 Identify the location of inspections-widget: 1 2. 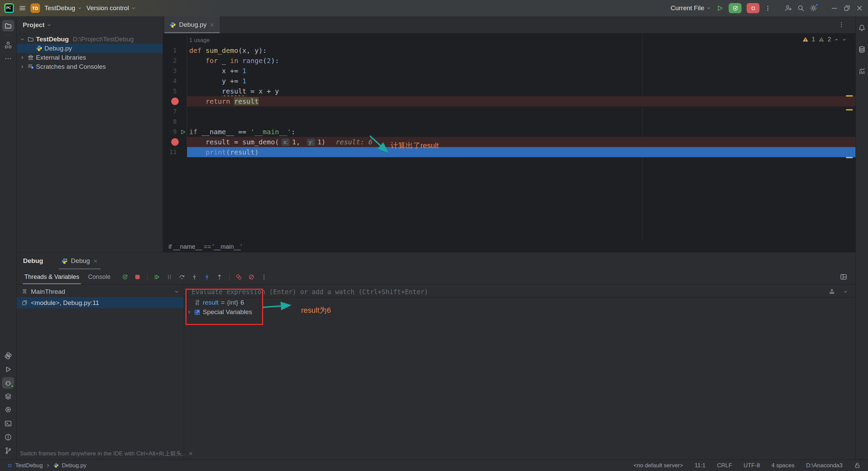
(825, 39).